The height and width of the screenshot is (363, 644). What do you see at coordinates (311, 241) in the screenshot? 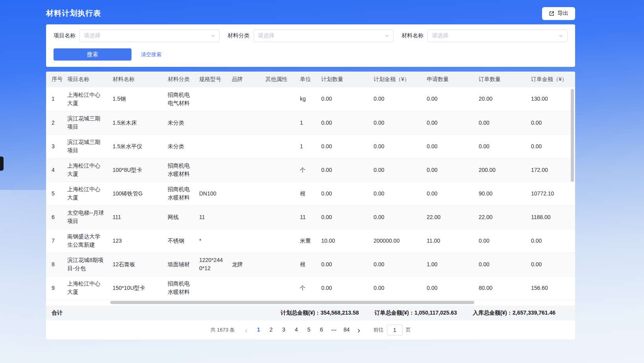
I see `table-row: 7南钢盛达大学生公寓新建123不锈钢*米重10.00200000.0011.00…` at bounding box center [311, 241].